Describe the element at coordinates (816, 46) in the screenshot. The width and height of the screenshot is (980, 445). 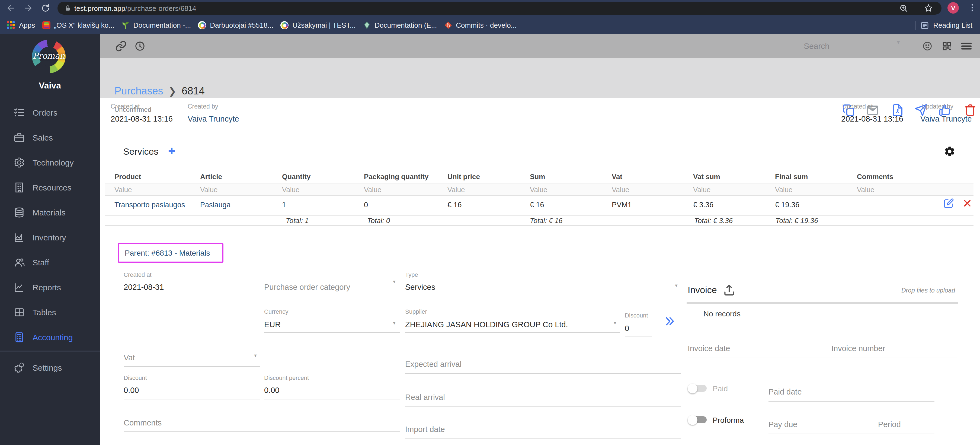
I see `search-input: Search` at that location.